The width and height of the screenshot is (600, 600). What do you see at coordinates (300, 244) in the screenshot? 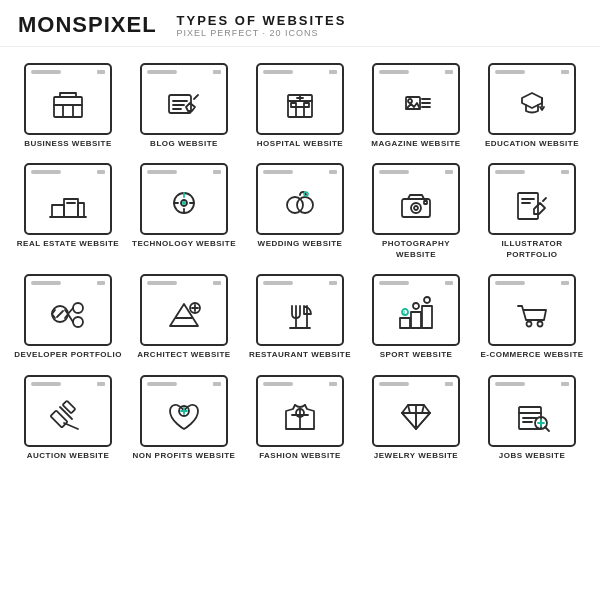
I see `label-wedding: WEDDING WEBSITE` at bounding box center [300, 244].